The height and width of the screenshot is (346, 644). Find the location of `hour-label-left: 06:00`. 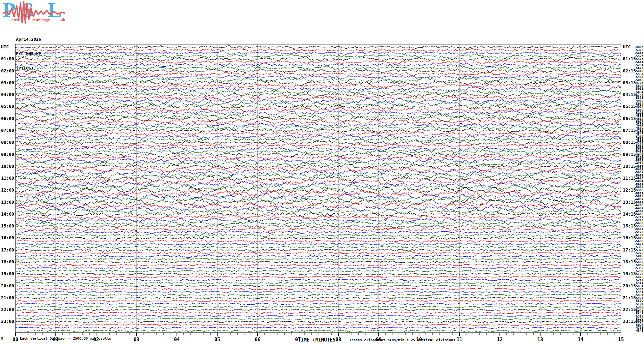

hour-label-left: 06:00 is located at coordinates (8, 119).